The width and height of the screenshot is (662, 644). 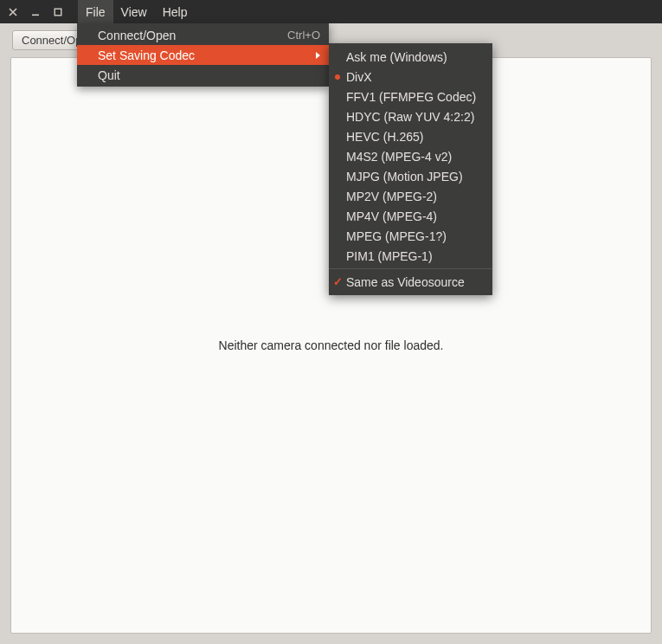 What do you see at coordinates (405, 282) in the screenshot?
I see `codec-option-label: Same as Videosource` at bounding box center [405, 282].